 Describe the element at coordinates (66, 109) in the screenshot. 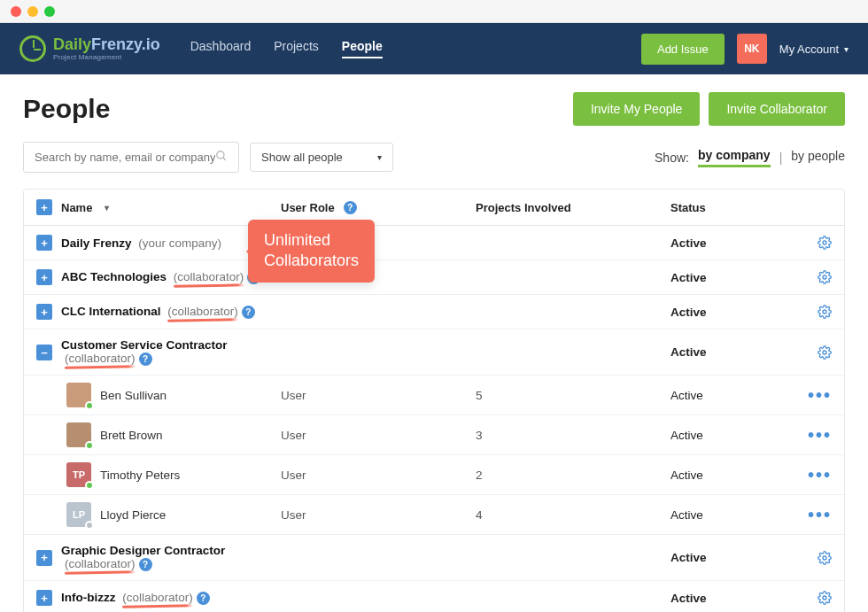

I see `page-title: People` at that location.